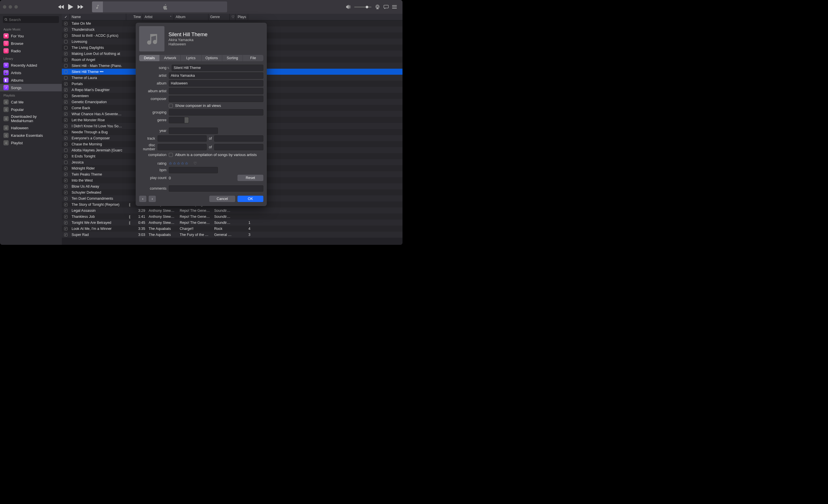 The height and width of the screenshot is (504, 828). I want to click on tab-sorting: Sorting, so click(233, 58).